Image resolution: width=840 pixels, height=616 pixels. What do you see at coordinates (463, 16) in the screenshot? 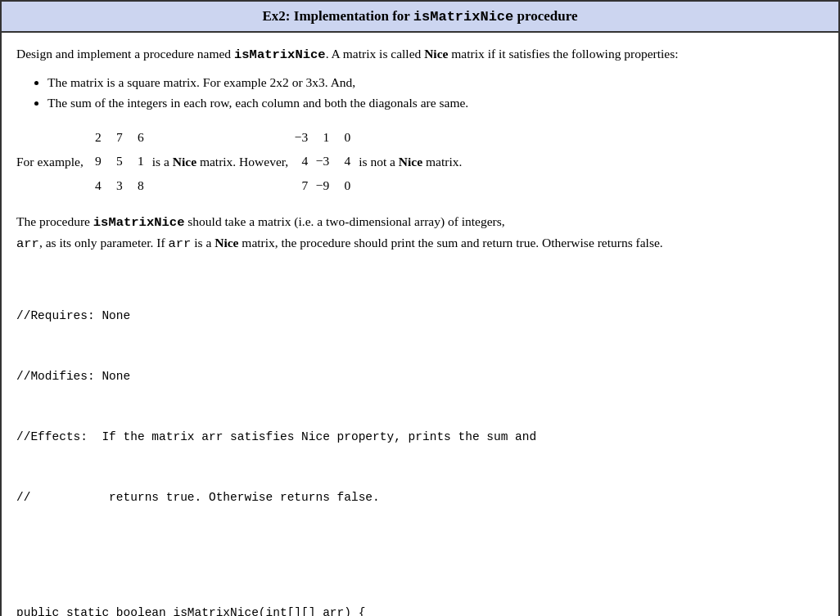
I see `title-mono: isMatrixNice` at bounding box center [463, 16].